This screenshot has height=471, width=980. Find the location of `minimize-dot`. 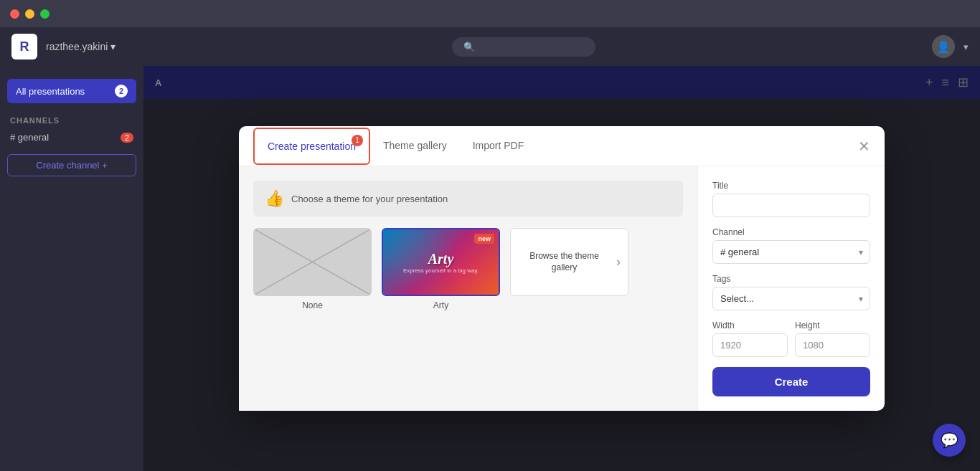

minimize-dot is located at coordinates (30, 14).